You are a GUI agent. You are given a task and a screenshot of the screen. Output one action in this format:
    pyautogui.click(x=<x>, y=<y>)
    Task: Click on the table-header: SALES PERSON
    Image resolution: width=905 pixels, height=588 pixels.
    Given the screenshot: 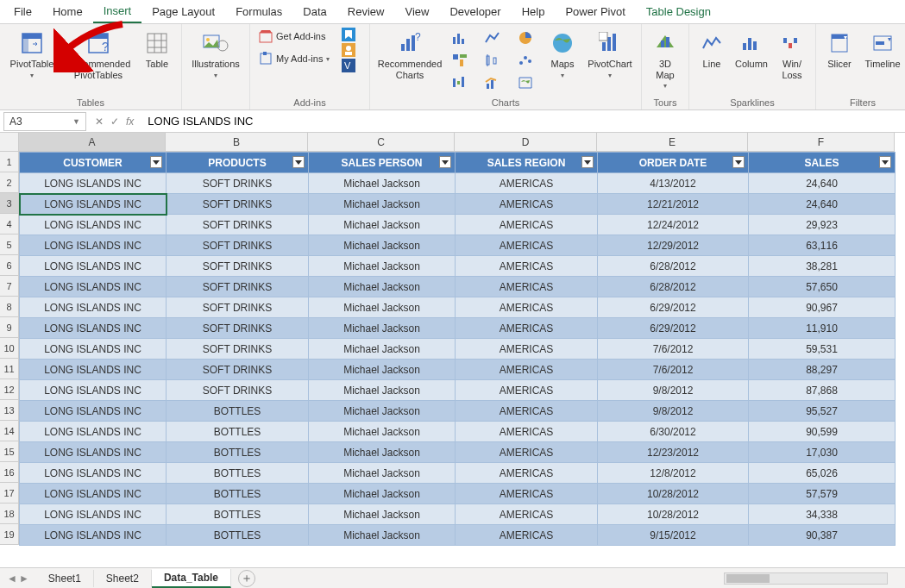 What is the action you would take?
    pyautogui.click(x=382, y=163)
    